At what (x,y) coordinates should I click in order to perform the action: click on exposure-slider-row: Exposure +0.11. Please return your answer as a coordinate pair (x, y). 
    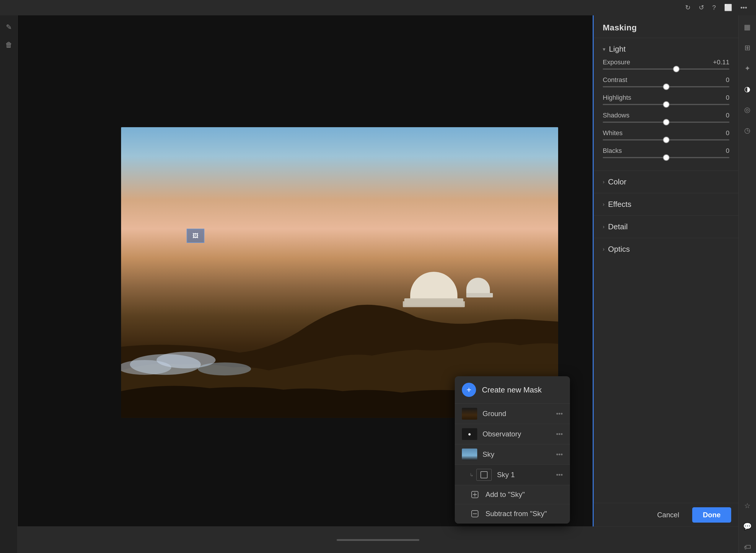
    Looking at the image, I should click on (666, 64).